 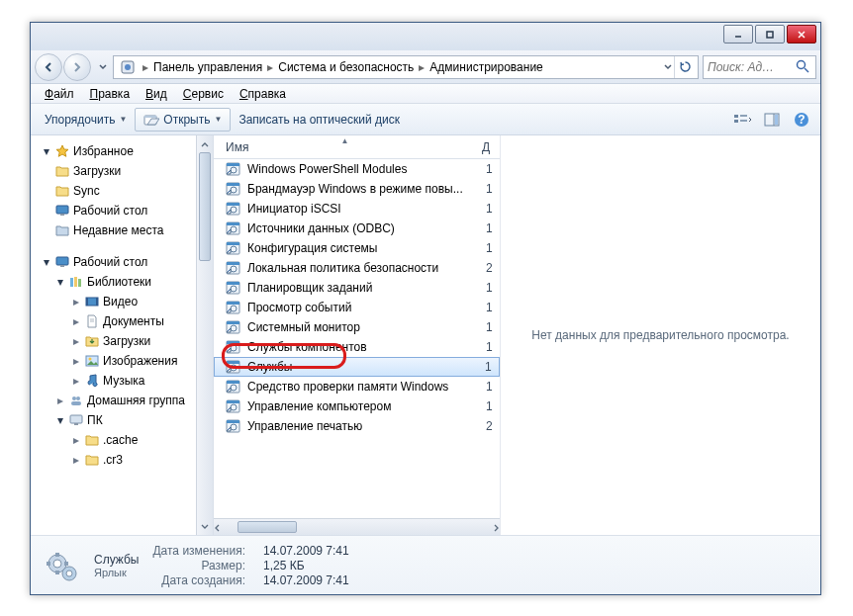 I want to click on list-item: Источники данных (ODBC)1, so click(x=356, y=228).